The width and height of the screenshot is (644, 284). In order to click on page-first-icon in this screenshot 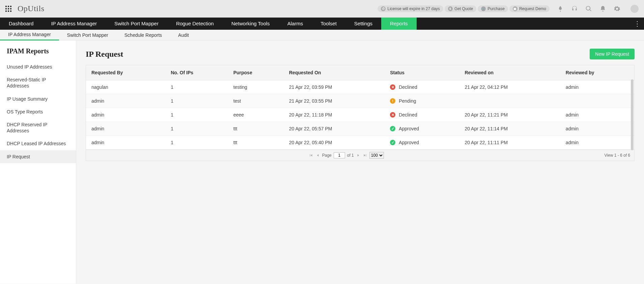, I will do `click(311, 155)`.